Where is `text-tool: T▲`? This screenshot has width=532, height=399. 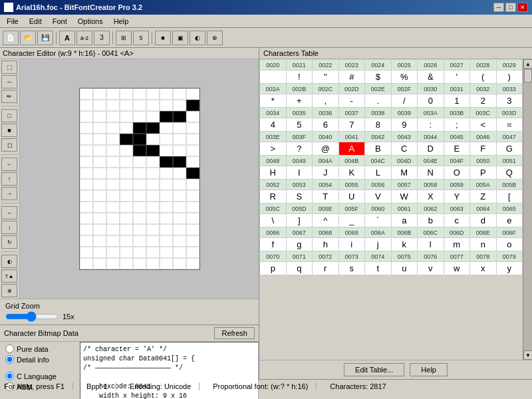
text-tool: T▲ is located at coordinates (9, 276).